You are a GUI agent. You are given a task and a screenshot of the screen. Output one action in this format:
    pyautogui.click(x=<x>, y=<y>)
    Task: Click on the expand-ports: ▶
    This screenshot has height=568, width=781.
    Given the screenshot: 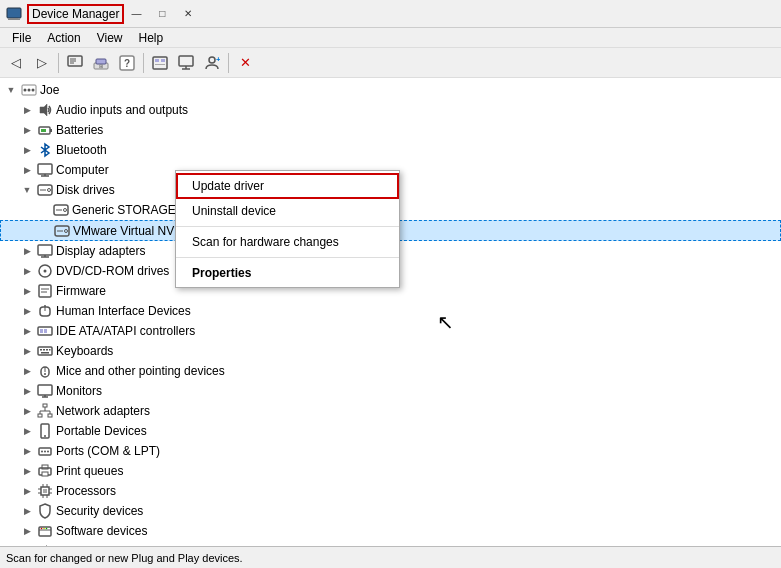 What is the action you would take?
    pyautogui.click(x=27, y=451)
    